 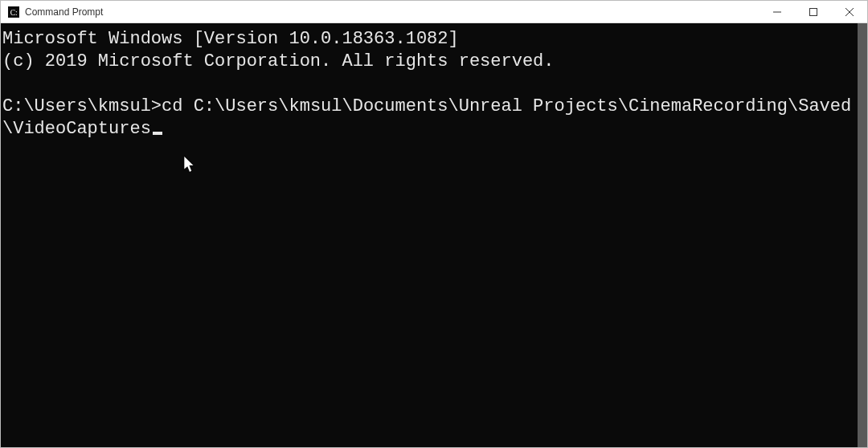 What do you see at coordinates (158, 133) in the screenshot?
I see `text-cursor` at bounding box center [158, 133].